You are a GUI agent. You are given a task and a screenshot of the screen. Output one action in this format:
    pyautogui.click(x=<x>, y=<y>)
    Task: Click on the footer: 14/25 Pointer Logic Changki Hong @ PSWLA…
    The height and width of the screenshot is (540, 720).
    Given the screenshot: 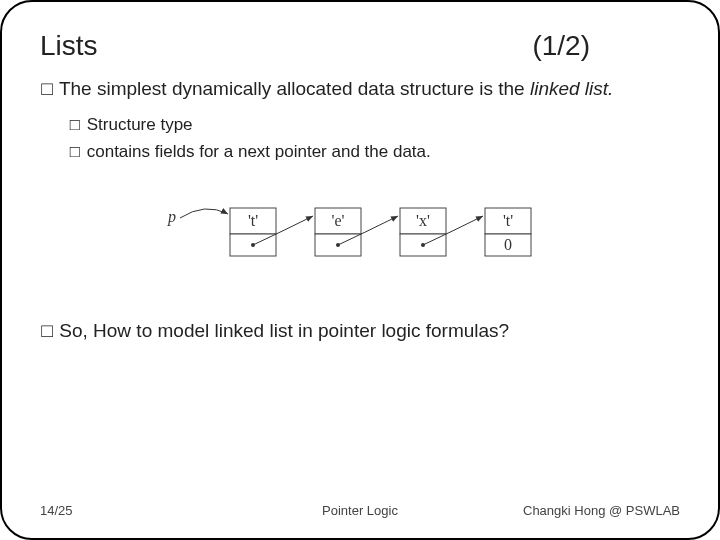 What is the action you would take?
    pyautogui.click(x=360, y=510)
    